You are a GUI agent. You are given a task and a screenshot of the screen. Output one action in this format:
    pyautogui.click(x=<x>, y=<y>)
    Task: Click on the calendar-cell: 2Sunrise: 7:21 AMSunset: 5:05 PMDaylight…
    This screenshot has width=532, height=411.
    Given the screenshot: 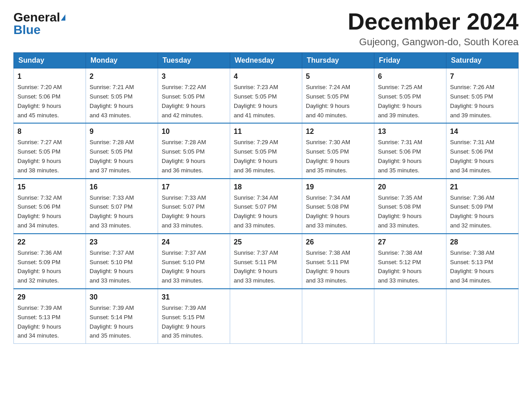 What is the action you would take?
    pyautogui.click(x=122, y=96)
    